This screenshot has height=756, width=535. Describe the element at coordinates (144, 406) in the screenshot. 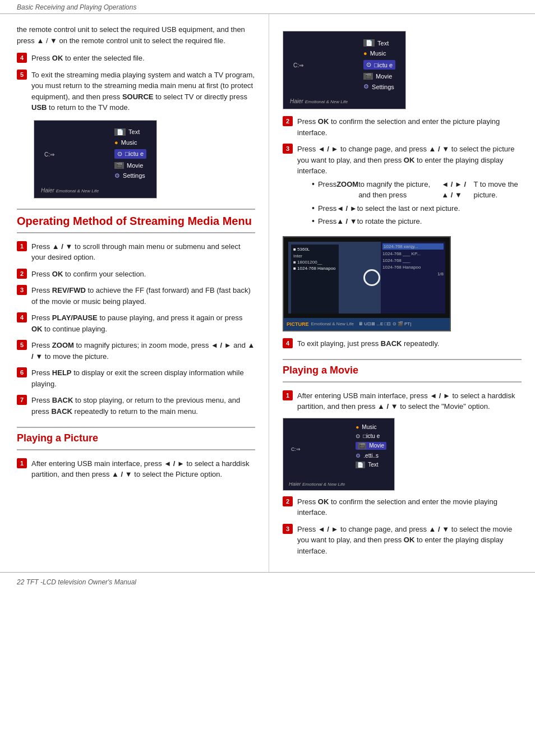

I see `stream-text-7: Press BACK to stop playing, or return to…` at that location.